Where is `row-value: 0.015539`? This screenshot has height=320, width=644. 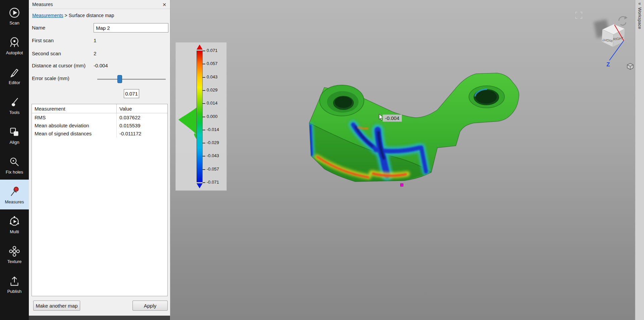
row-value: 0.015539 is located at coordinates (142, 125).